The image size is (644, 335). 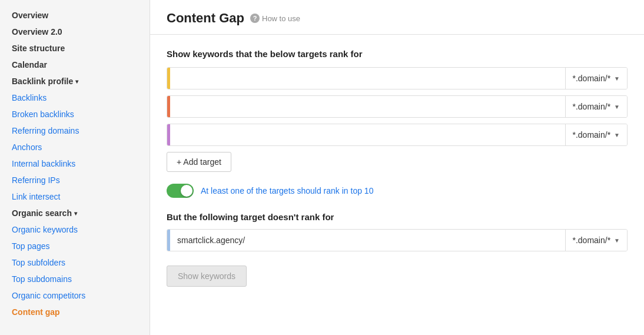 What do you see at coordinates (75, 98) in the screenshot?
I see `sidebar-item-backlinks: Backlinks` at bounding box center [75, 98].